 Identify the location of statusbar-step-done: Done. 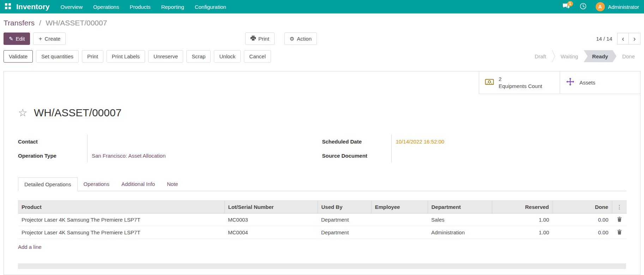
(628, 56).